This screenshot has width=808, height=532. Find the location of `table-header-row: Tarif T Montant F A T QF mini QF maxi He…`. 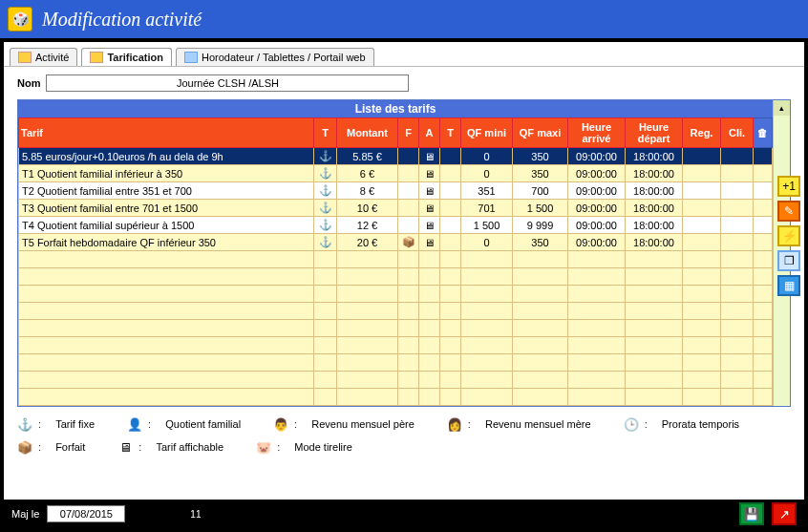

table-header-row: Tarif T Montant F A T QF mini QF maxi He… is located at coordinates (395, 134).